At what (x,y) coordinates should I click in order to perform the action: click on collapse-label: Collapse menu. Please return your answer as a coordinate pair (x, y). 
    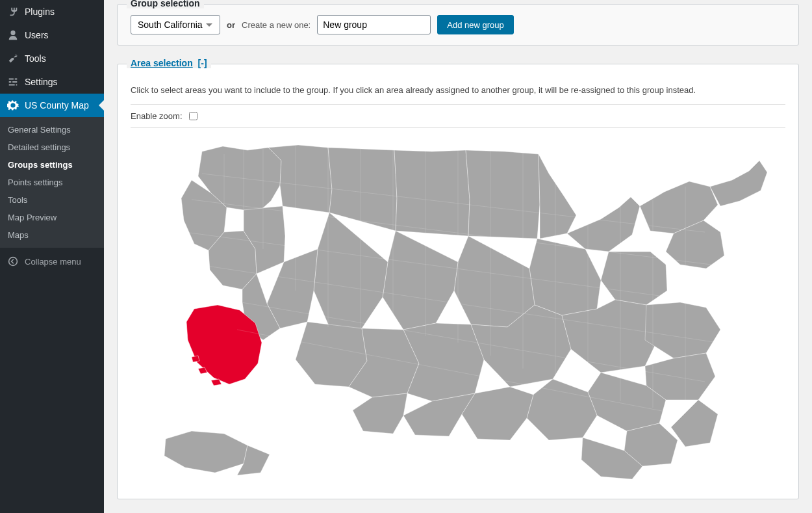
    Looking at the image, I should click on (53, 261).